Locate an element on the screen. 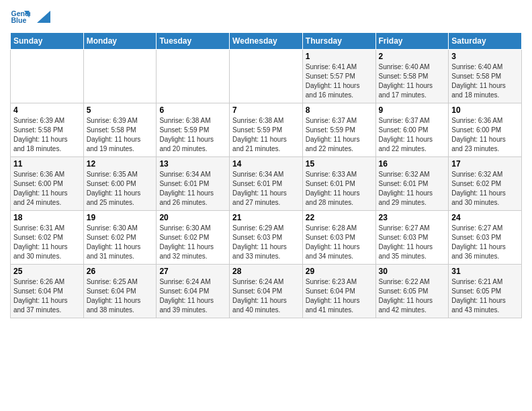 This screenshot has width=532, height=411. day-info: Sunrise: 6:29 AM Sunset: 6:03 PM Dayligh… is located at coordinates (266, 242).